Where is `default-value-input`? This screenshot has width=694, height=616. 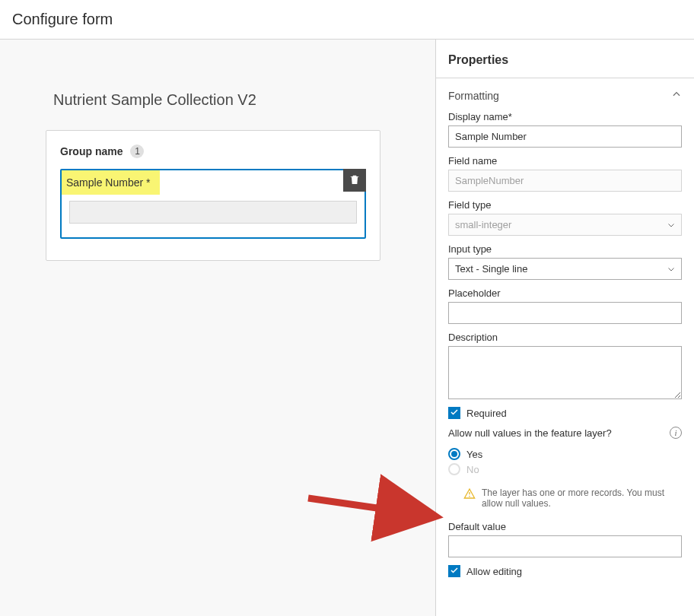 default-value-input is located at coordinates (565, 546).